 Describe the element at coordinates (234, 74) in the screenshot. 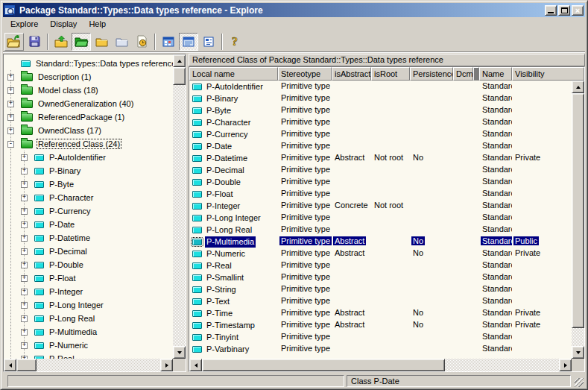

I see `column-header-local-name: Local name` at that location.